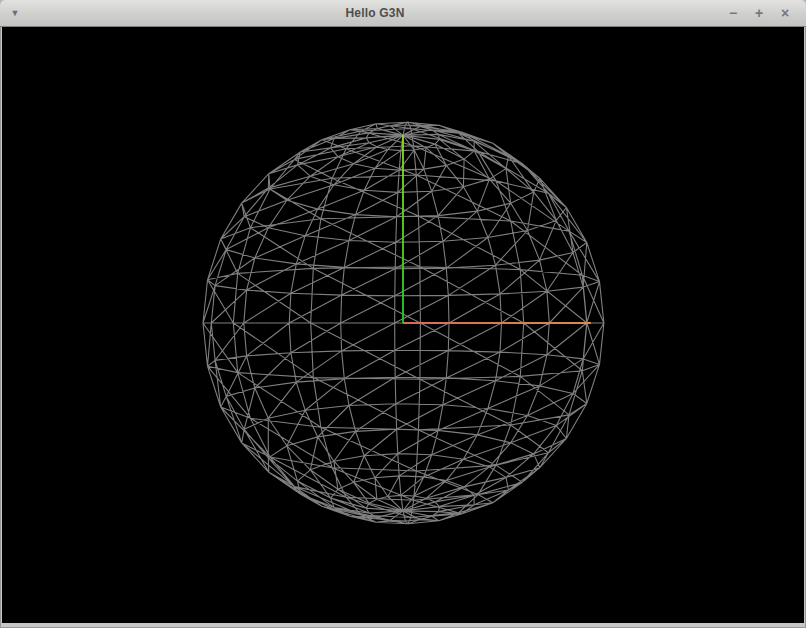 The width and height of the screenshot is (806, 628). Describe the element at coordinates (759, 13) in the screenshot. I see `maximize-button: +` at that location.